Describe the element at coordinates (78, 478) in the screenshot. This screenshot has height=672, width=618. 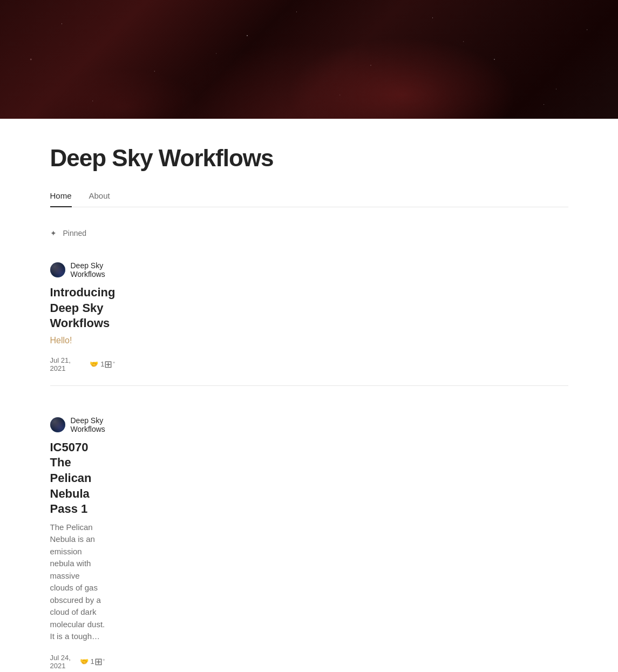
I see `post-title-2: IC5070 The Pelican Nebula Pass 1` at that location.